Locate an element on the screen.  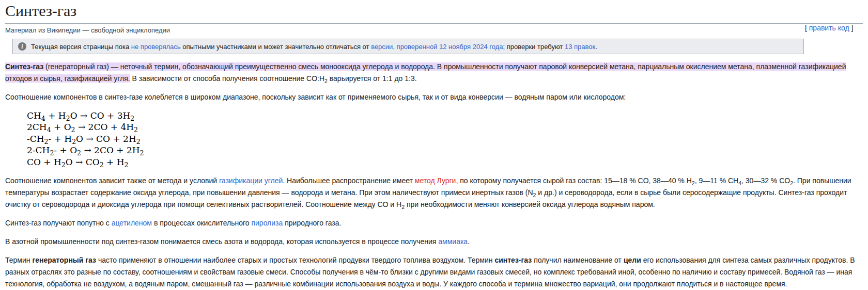
text-run: опытными участниками и может значительно… is located at coordinates (276, 46).